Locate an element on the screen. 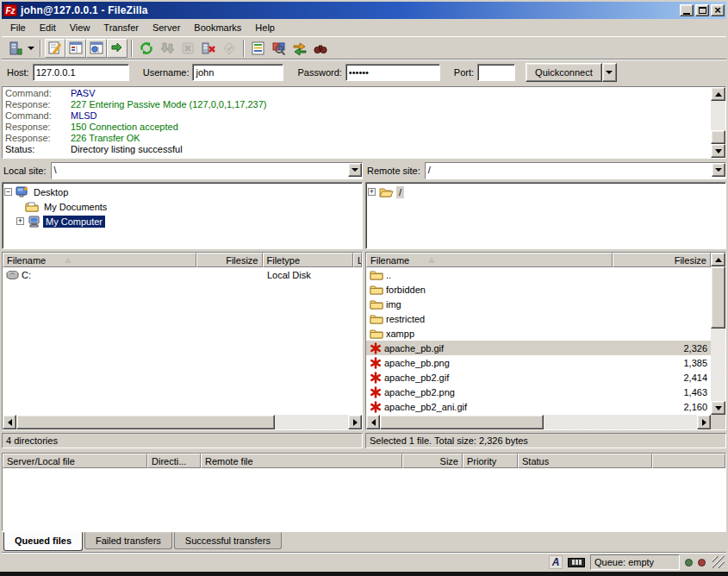 The height and width of the screenshot is (576, 728). remote-site-combo: / is located at coordinates (576, 171).